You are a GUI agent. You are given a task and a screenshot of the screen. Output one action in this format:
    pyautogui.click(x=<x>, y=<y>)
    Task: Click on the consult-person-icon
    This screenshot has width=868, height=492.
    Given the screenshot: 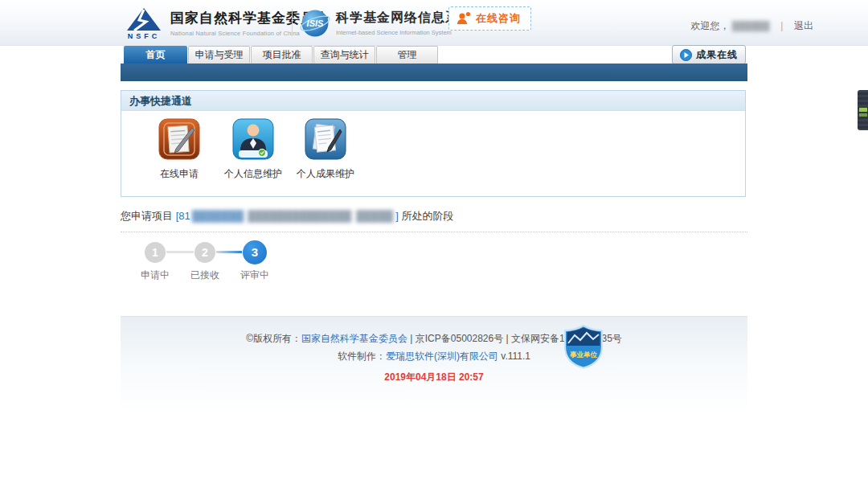 What is the action you would take?
    pyautogui.click(x=464, y=18)
    